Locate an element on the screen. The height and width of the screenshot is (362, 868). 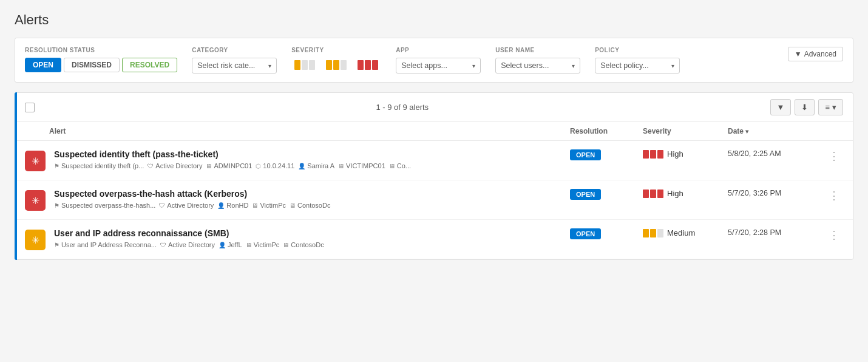
severity-low-icon is located at coordinates (305, 65).